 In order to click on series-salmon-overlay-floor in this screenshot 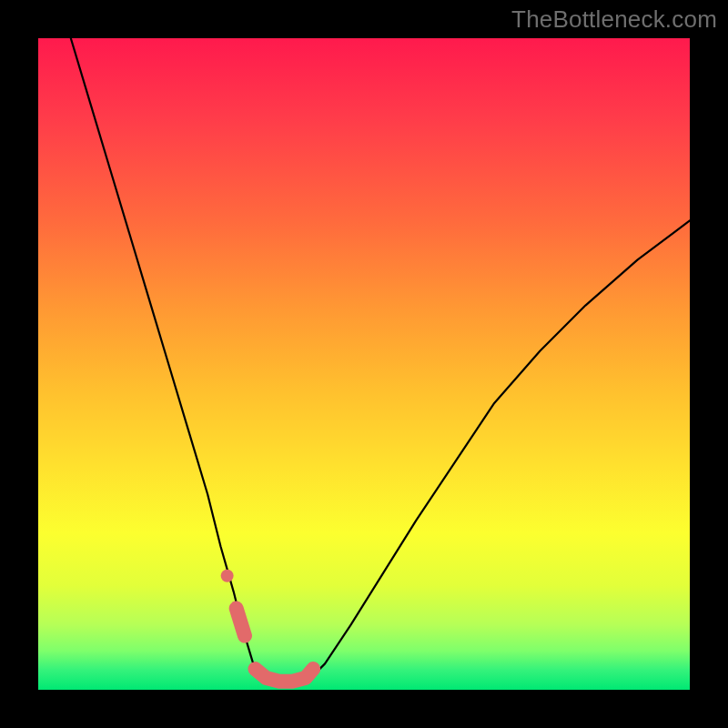, I will do `click(284, 675)`.